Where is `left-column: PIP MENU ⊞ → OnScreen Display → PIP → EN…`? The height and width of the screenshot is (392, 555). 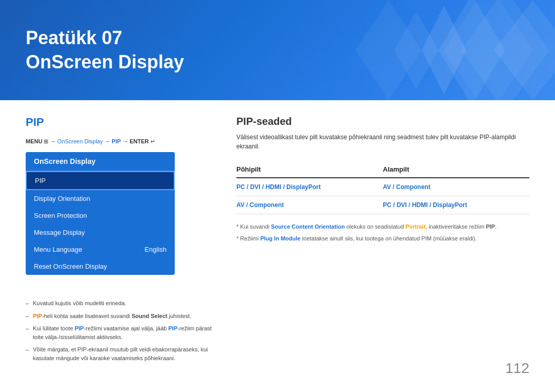
left-column: PIP MENU ⊞ → OnScreen Display → PIP → EN… is located at coordinates (116, 195).